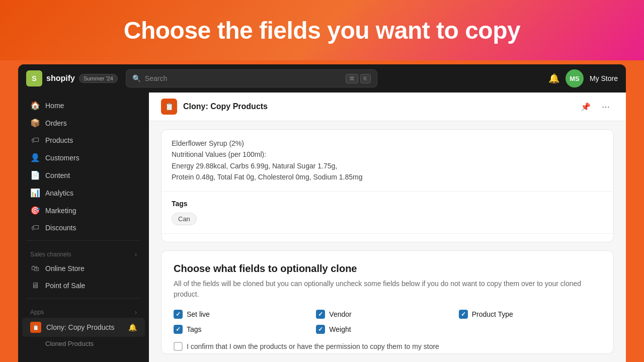 The width and height of the screenshot is (644, 362). Describe the element at coordinates (358, 78) in the screenshot. I see `search-shortcuts: ⌘ K` at that location.